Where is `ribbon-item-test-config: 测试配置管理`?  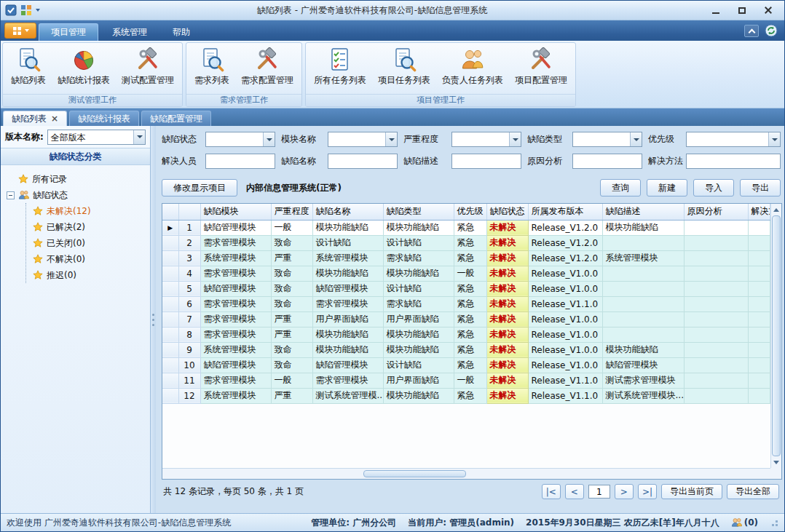 ribbon-item-test-config: 测试配置管理 is located at coordinates (148, 67).